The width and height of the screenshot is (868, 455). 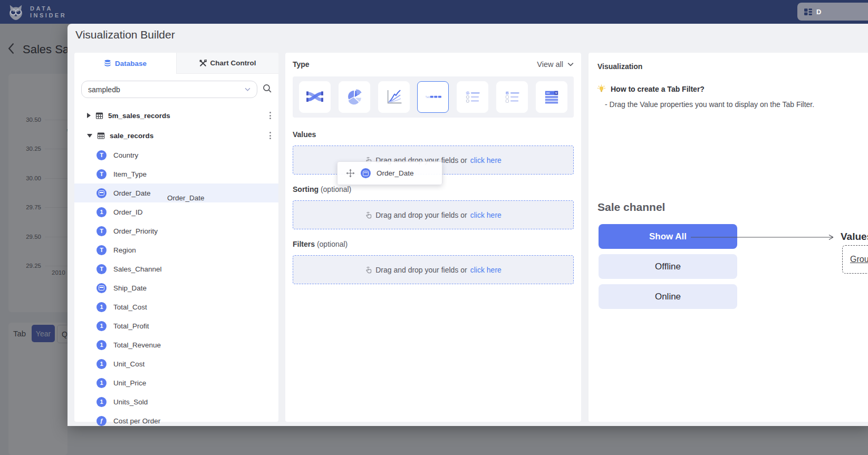 I want to click on caret-down-icon, so click(x=90, y=136).